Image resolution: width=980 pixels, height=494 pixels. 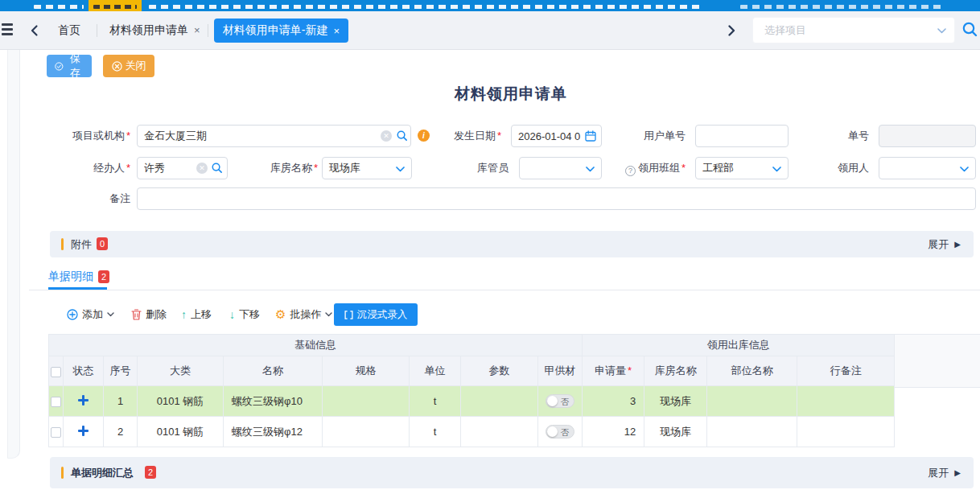 What do you see at coordinates (60, 66) in the screenshot?
I see `check-circle-icon` at bounding box center [60, 66].